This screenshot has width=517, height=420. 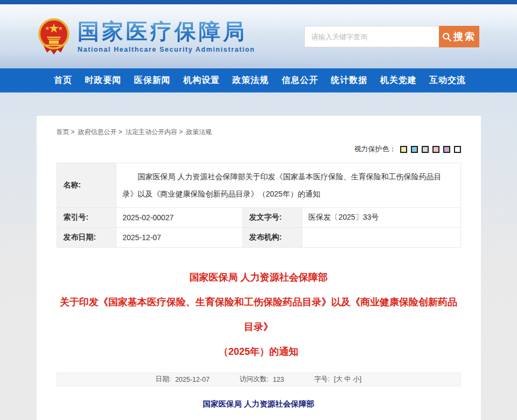 What do you see at coordinates (465, 37) in the screenshot?
I see `search-button-label: 搜索` at bounding box center [465, 37].